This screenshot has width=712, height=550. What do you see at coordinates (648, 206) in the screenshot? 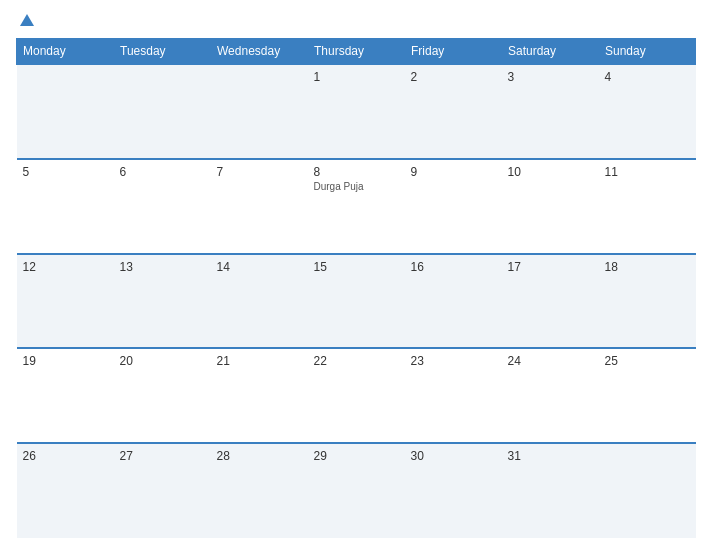
I see `calendar-cell: 11` at bounding box center [648, 206].